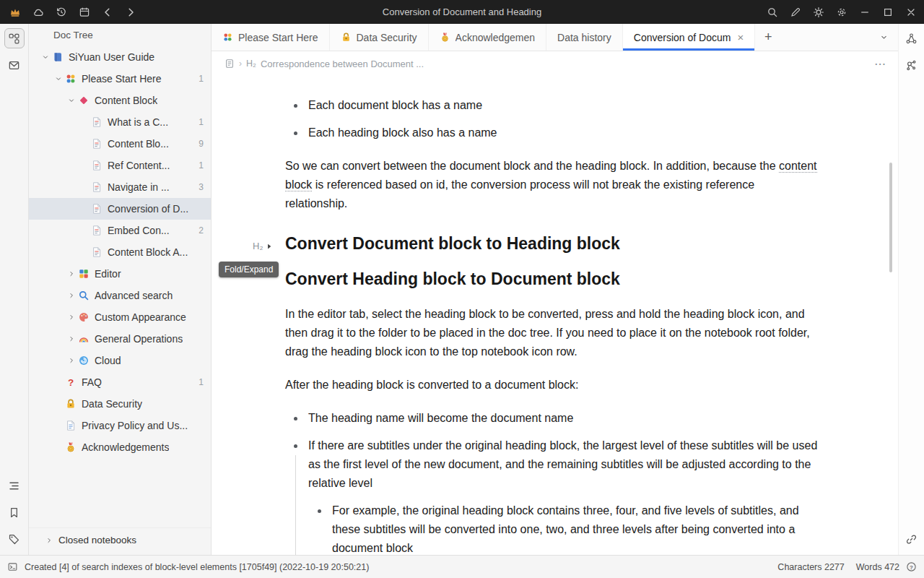  Describe the element at coordinates (108, 12) in the screenshot. I see `nav-back-icon` at that location.